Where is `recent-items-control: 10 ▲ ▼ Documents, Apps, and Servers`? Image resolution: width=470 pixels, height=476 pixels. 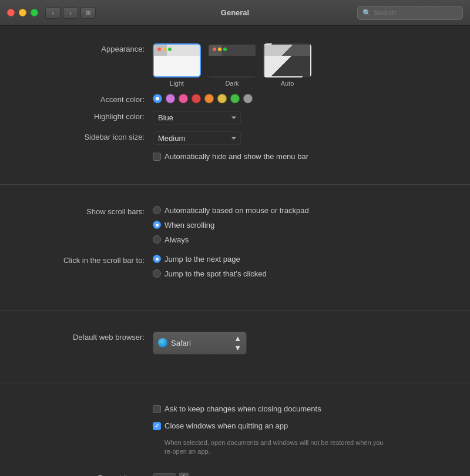 recent-items-control: 10 ▲ ▼ Documents, Apps, and Servers is located at coordinates (300, 474).